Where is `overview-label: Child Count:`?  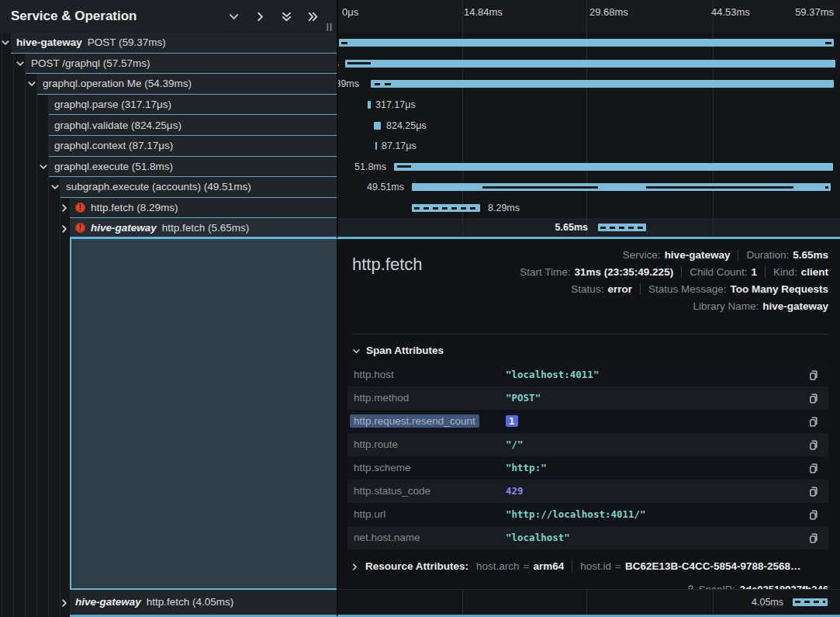
overview-label: Child Count: is located at coordinates (718, 272).